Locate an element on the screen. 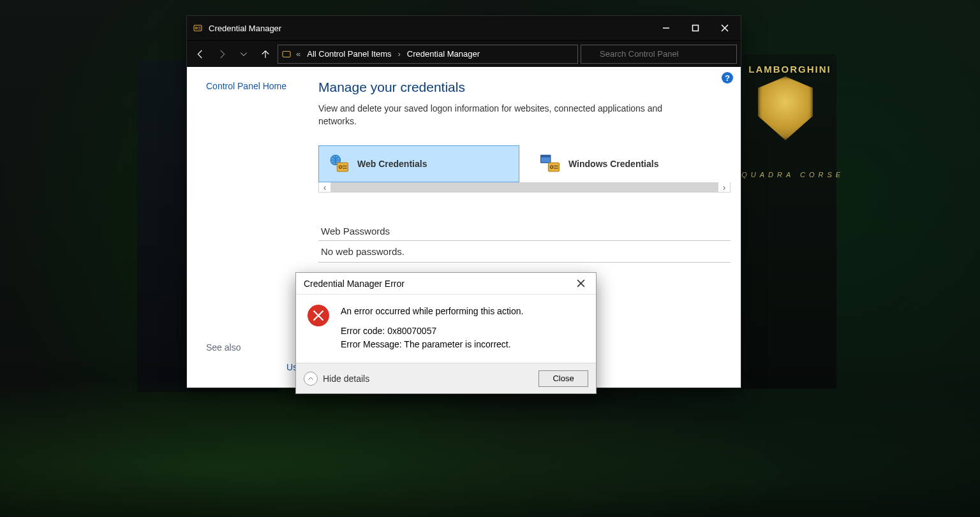  nav-forward-button is located at coordinates (222, 54).